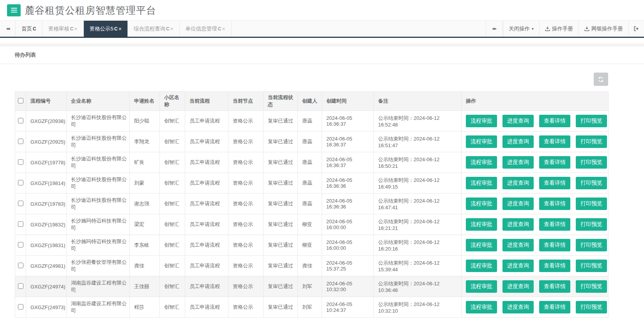 Image resolution: width=644 pixels, height=331 pixels. I want to click on manual-download-button: 操作手册, so click(559, 29).